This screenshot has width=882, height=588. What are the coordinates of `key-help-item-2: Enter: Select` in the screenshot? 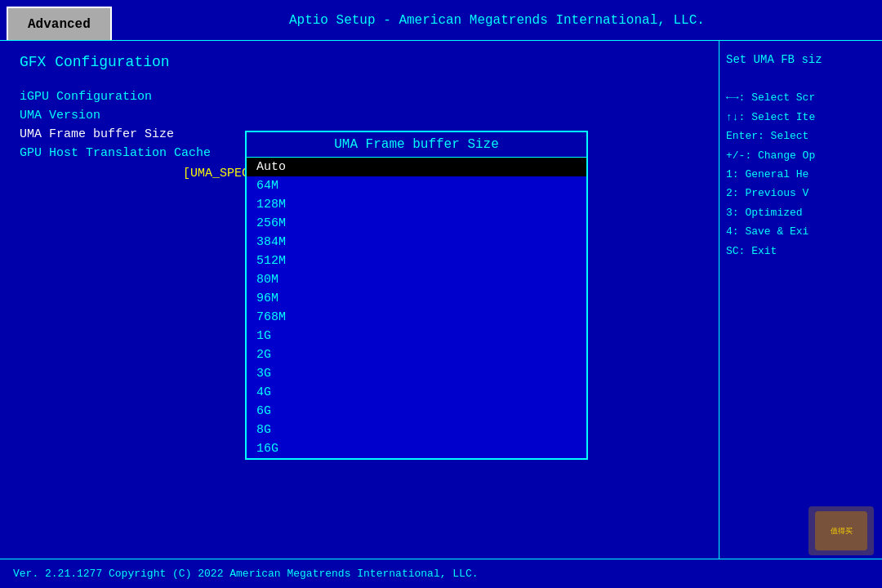 It's located at (800, 136).